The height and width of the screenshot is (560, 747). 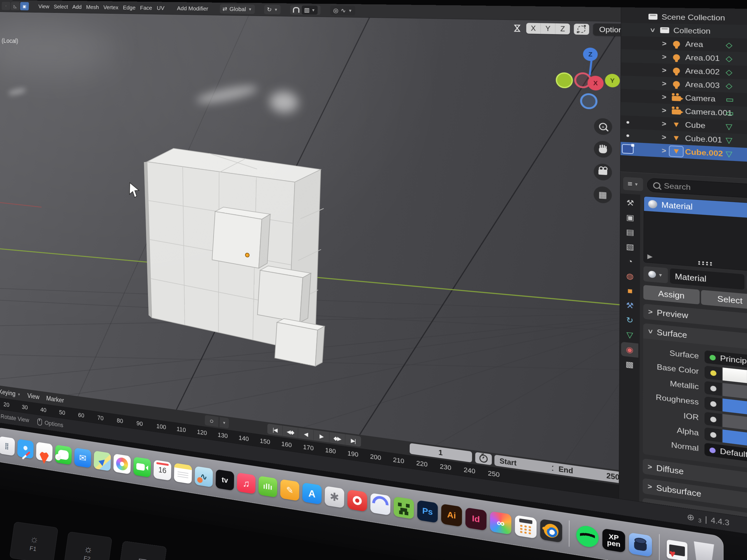 What do you see at coordinates (129, 7) in the screenshot?
I see `menu-edge: Edge` at bounding box center [129, 7].